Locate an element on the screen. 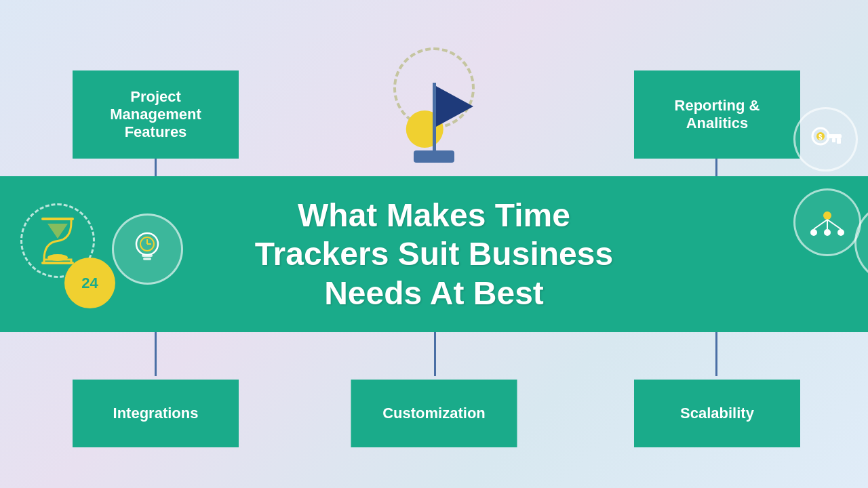  lightbulb-circle is located at coordinates (148, 249).